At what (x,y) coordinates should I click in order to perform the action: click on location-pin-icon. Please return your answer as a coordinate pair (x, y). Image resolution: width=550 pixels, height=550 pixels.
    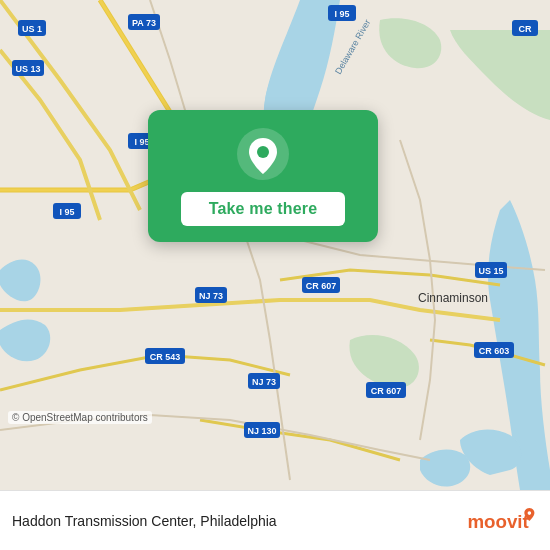
    Looking at the image, I should click on (263, 154).